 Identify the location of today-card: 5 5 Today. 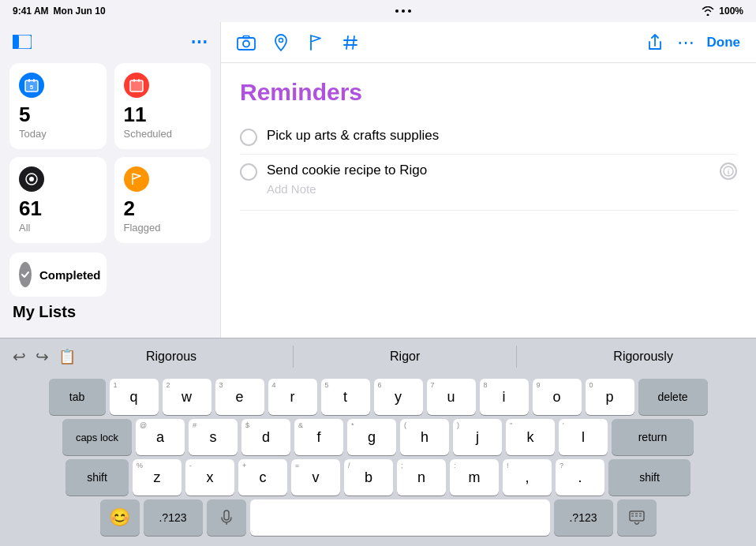
(58, 106).